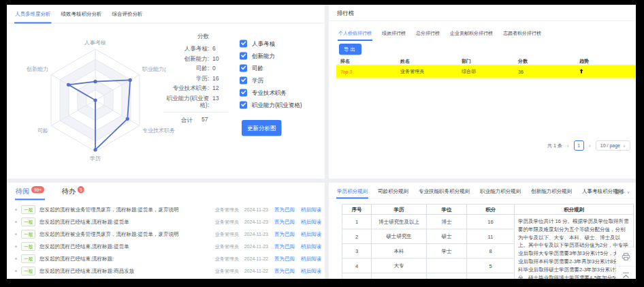  What do you see at coordinates (626, 275) in the screenshot?
I see `chevron-up-icon` at bounding box center [626, 275].